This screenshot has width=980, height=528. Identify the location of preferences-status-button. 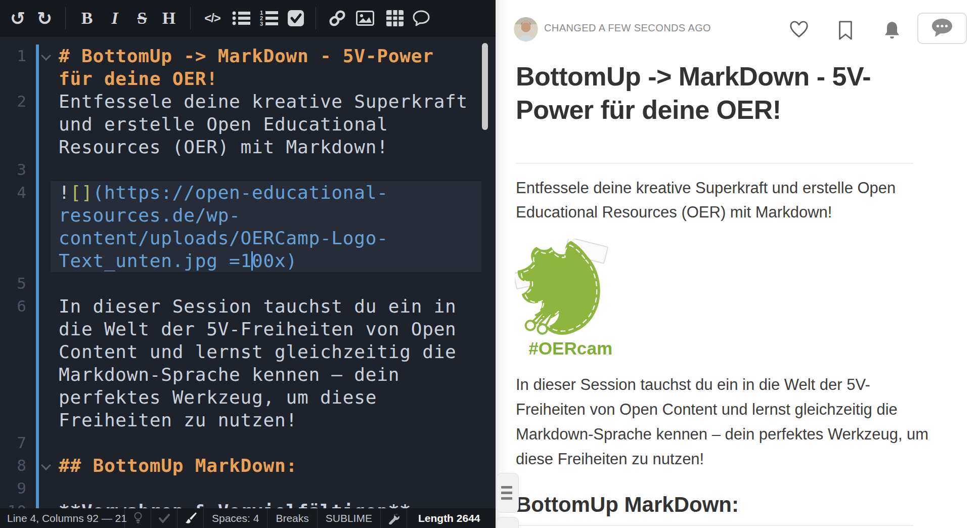
(394, 518).